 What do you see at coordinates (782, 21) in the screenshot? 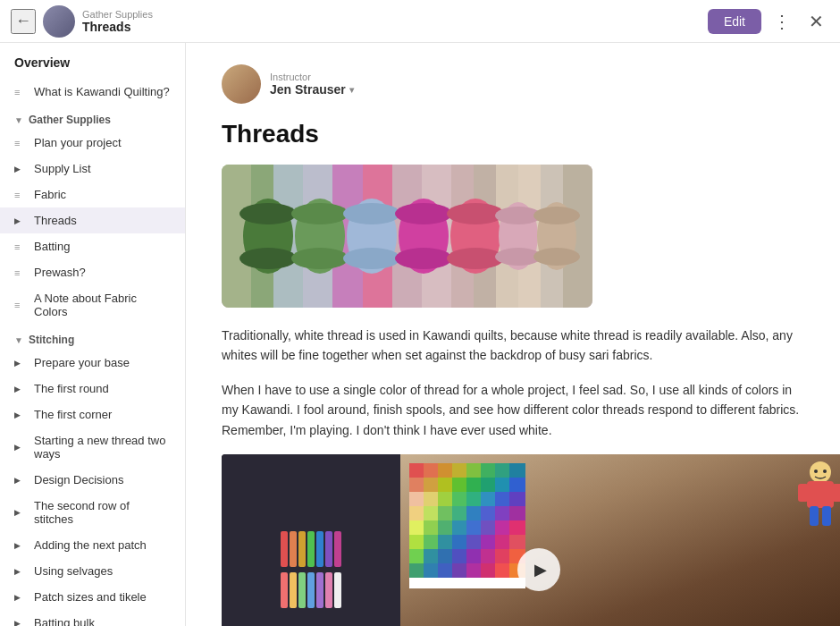
I see `more-icon: ⋮` at bounding box center [782, 21].